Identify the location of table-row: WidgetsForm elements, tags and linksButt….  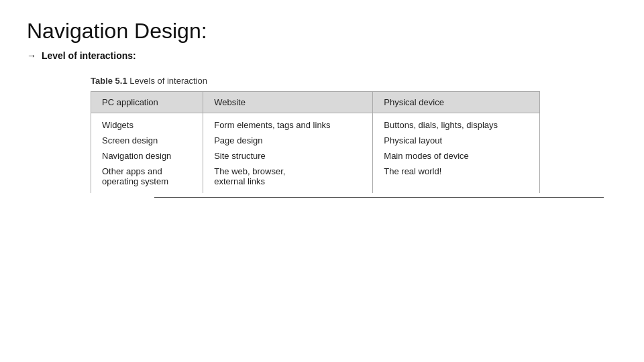
(315, 123).